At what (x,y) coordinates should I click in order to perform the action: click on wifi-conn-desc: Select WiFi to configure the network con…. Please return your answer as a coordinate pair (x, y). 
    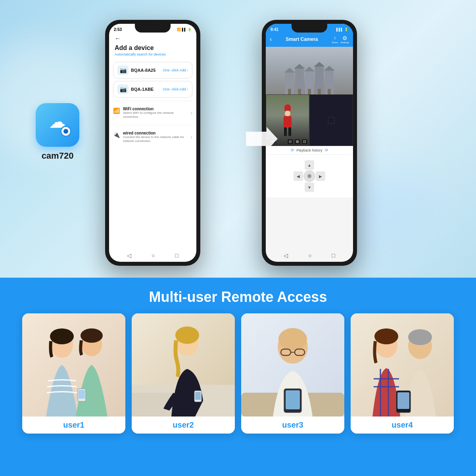
    Looking at the image, I should click on (155, 115).